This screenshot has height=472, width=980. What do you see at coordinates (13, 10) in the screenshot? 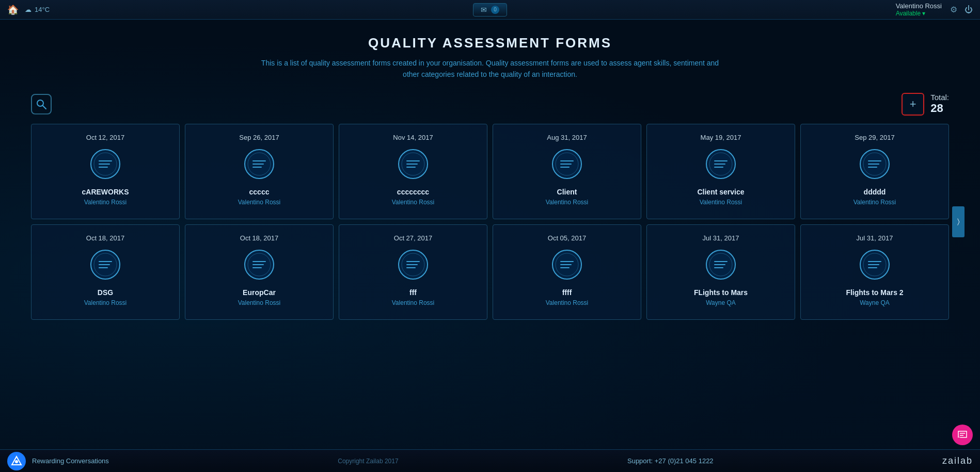
I see `home-icon: 🏠` at bounding box center [13, 10].